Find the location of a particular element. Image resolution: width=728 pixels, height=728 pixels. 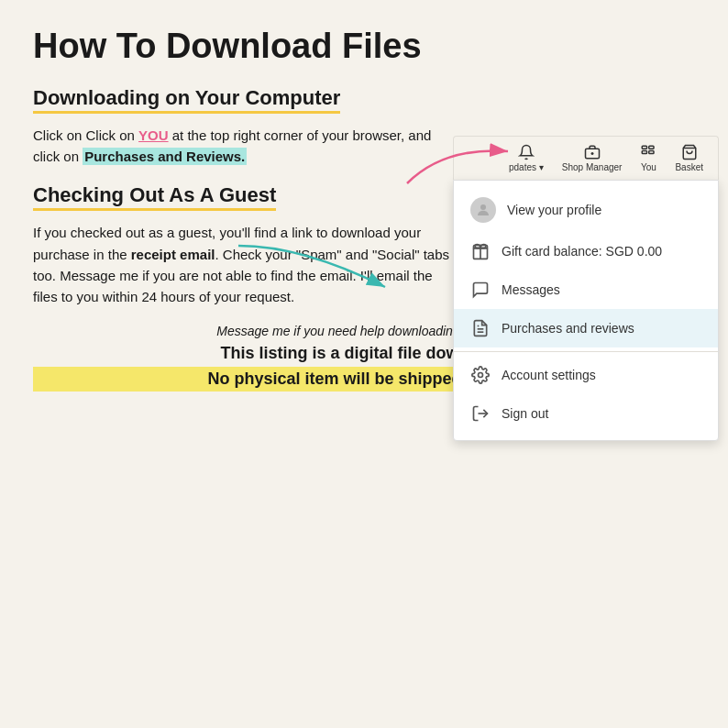

messages-label: Messages is located at coordinates (531, 290).